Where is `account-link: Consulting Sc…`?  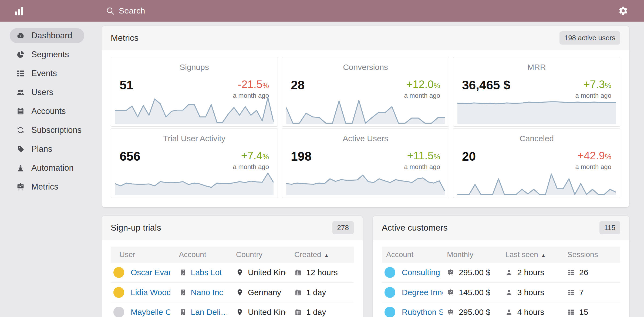
account-link: Consulting Sc… is located at coordinates (422, 272).